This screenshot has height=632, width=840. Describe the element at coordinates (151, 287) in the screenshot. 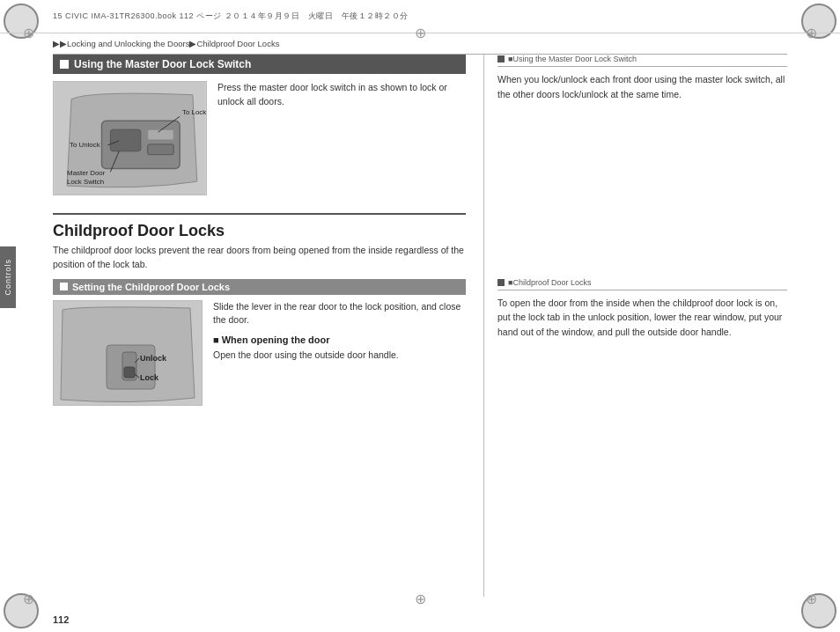

I see `childproof-setting-heading-text: Setting the Childproof Door Locks` at that location.